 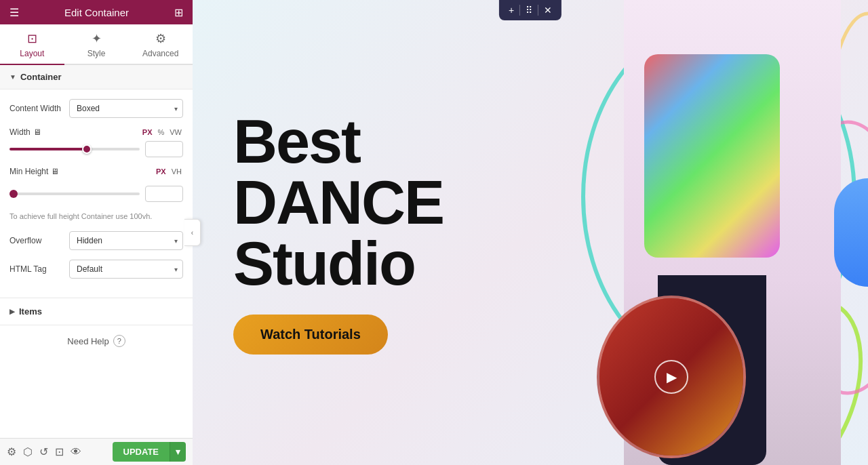 I want to click on top-bar: ☰ Edit Container ⊞, so click(x=96, y=12).